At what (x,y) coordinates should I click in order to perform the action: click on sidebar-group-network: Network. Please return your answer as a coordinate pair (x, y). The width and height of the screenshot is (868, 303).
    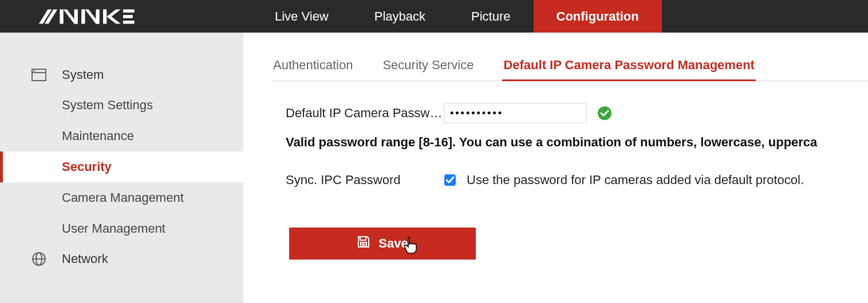
    Looking at the image, I should click on (121, 259).